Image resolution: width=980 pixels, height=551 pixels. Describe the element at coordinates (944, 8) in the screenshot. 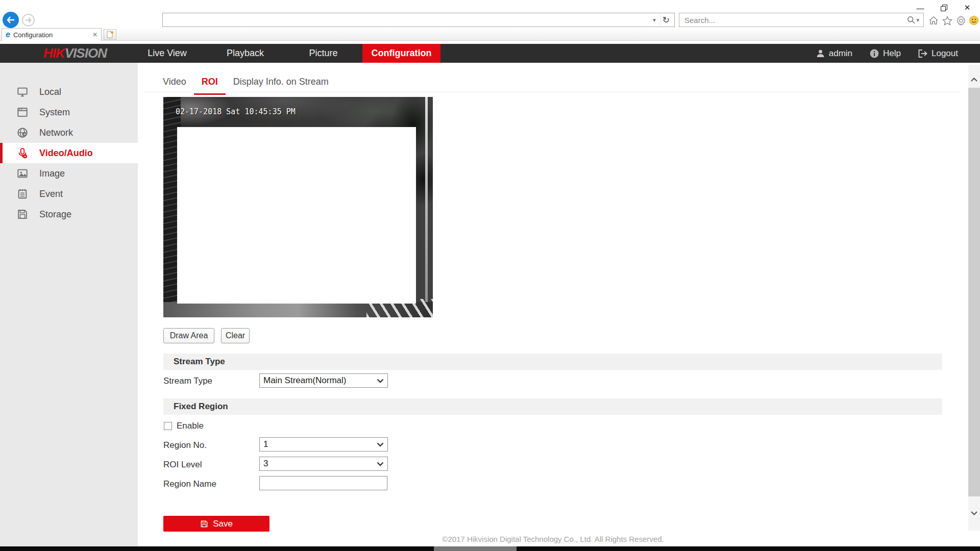

I see `restore-button` at that location.